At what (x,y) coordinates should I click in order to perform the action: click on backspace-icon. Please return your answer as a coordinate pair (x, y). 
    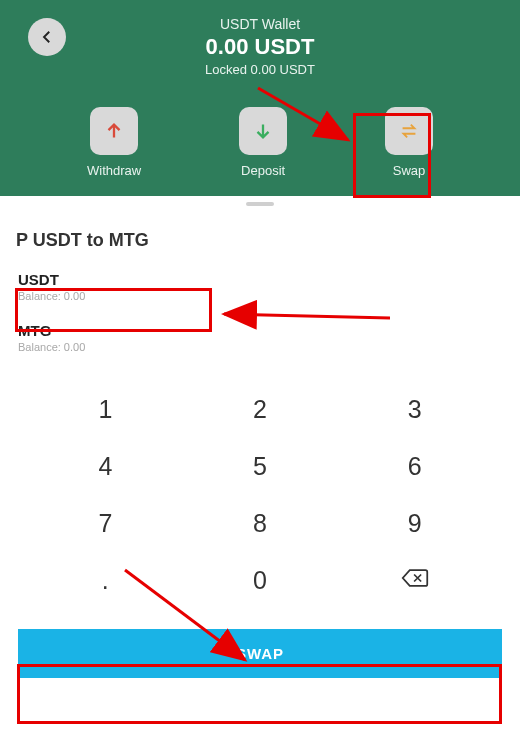
    Looking at the image, I should click on (415, 578).